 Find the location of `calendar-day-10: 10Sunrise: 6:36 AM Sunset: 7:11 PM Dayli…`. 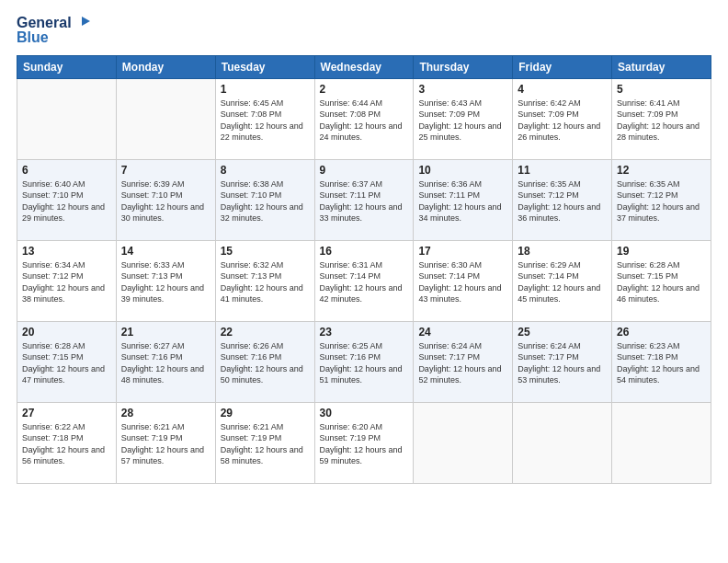

calendar-day-10: 10Sunrise: 6:36 AM Sunset: 7:11 PM Dayli… is located at coordinates (463, 200).